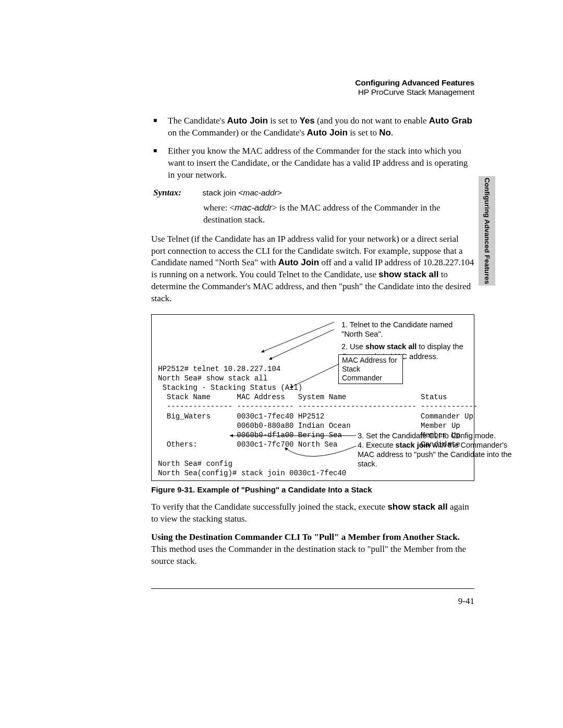 This screenshot has width=563, height=728. What do you see at coordinates (313, 88) in the screenshot?
I see `running-header: Configuring Advanced Features HP ProCurv…` at bounding box center [313, 88].